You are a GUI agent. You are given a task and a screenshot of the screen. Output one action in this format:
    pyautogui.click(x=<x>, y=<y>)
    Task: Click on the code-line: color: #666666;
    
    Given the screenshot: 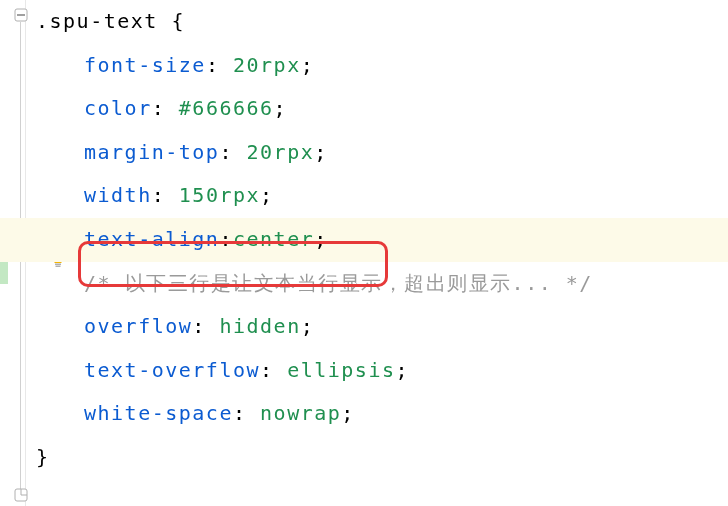 What is the action you would take?
    pyautogui.click(x=379, y=109)
    